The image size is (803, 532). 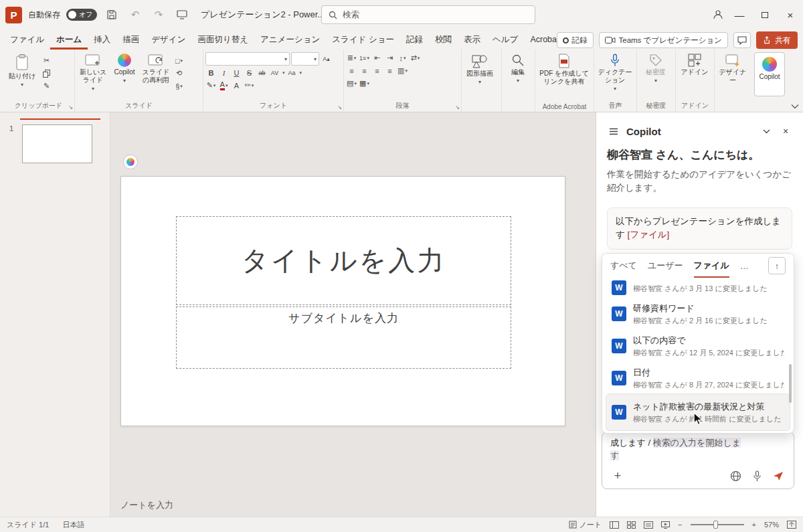 I want to click on decrease-indent-icon: ⇤, so click(x=377, y=58).